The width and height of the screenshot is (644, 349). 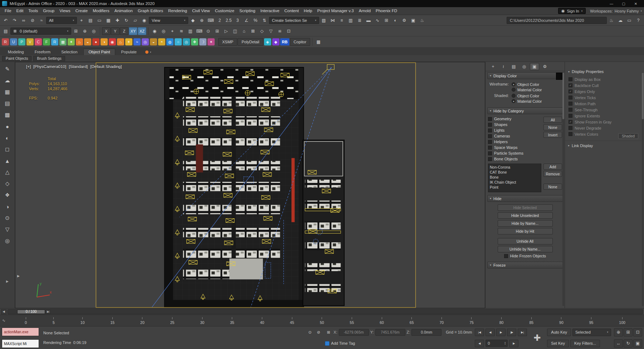 I want to click on plugin-target-icon: ◎, so click(x=186, y=42).